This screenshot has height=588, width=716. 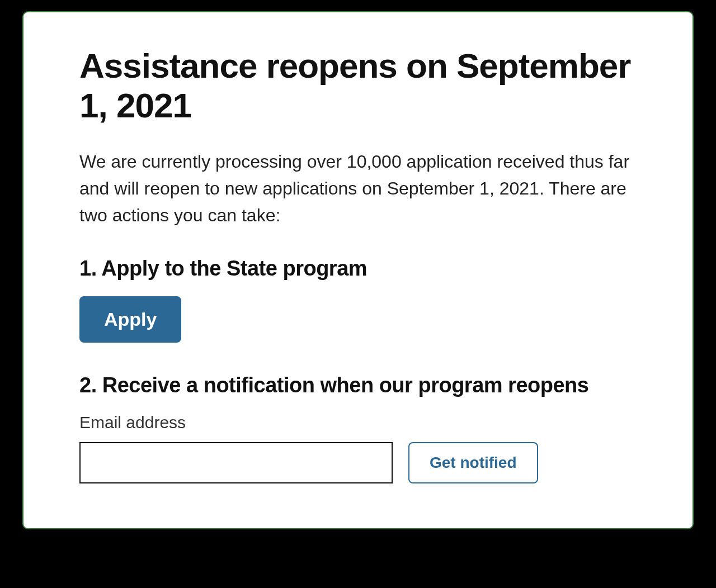 What do you see at coordinates (358, 463) in the screenshot?
I see `email-row: Get notified` at bounding box center [358, 463].